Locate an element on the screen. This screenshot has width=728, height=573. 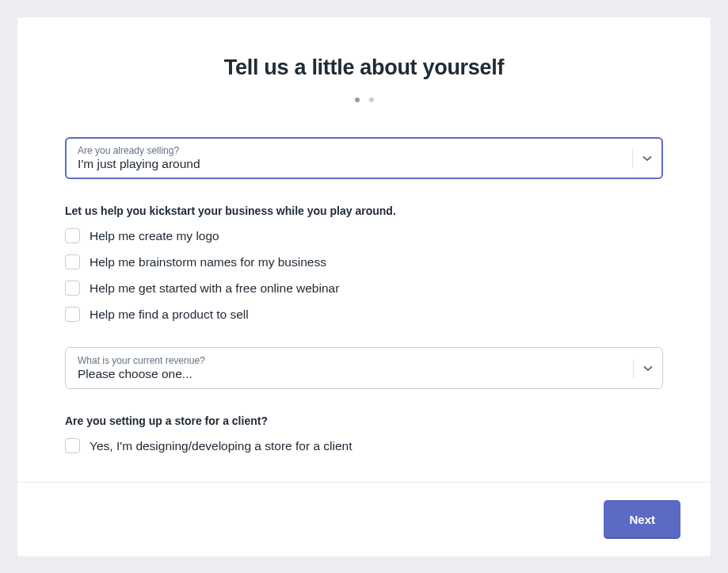
checkbox-label: Help me find a product to sell is located at coordinates (170, 315).